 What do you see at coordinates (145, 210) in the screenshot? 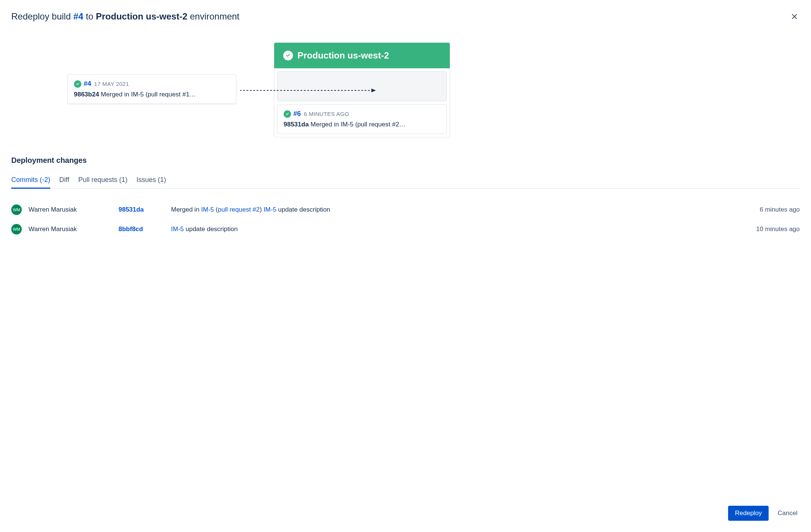
I see `commit-hash-link: 98531da` at bounding box center [145, 210].